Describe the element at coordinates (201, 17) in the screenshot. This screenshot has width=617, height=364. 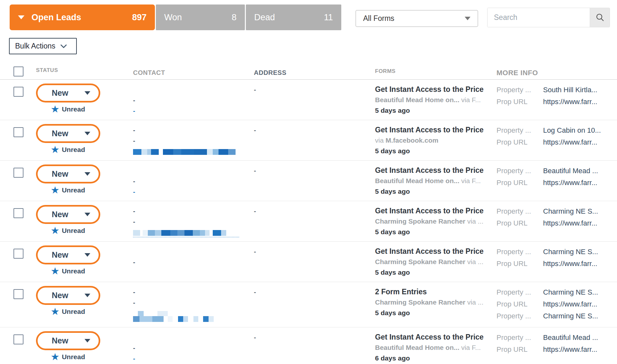
I see `tab-won: Won 8` at that location.